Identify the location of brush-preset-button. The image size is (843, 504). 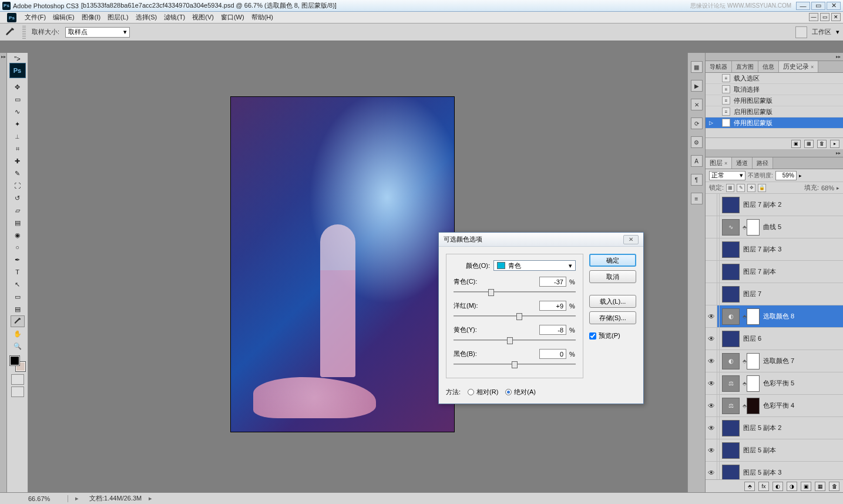
(801, 32).